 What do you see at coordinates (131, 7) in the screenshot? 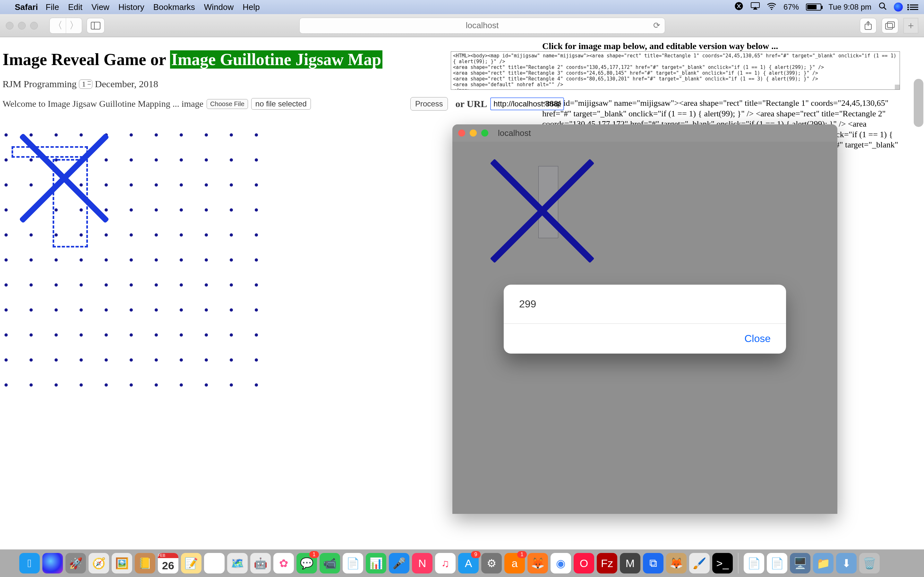
I see `menu-history: History` at bounding box center [131, 7].